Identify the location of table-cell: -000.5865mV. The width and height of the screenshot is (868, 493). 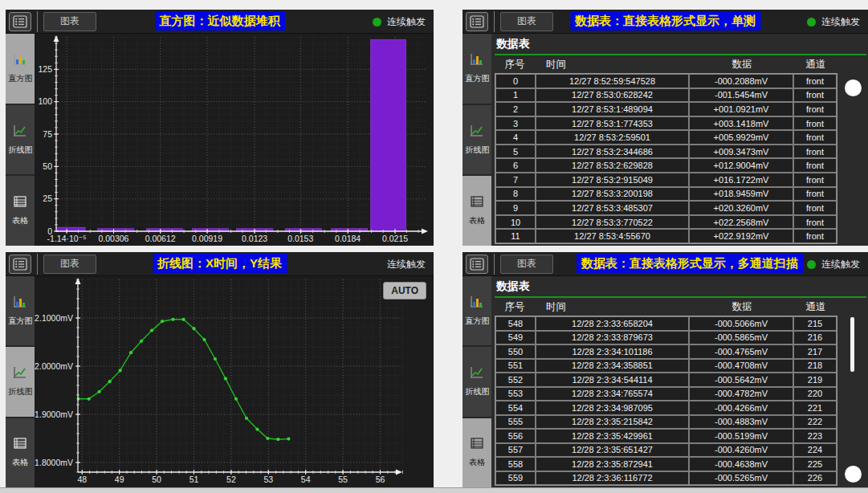
(741, 338).